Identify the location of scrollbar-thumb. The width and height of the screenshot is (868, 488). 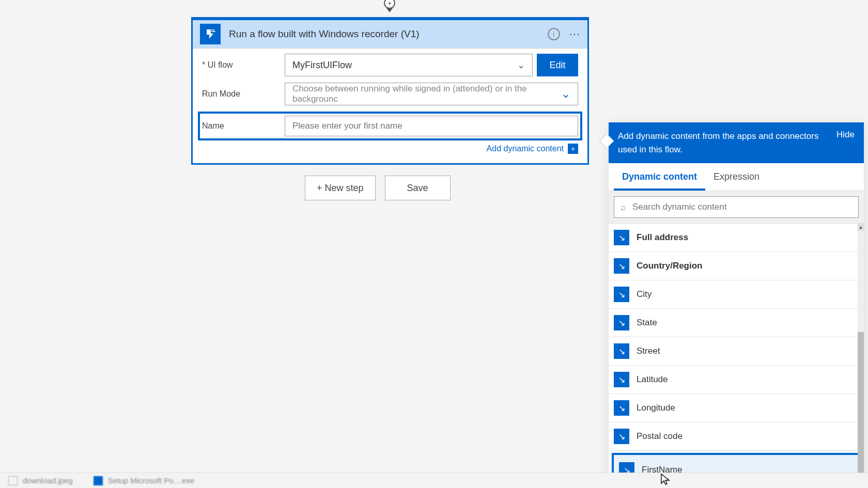
(861, 404).